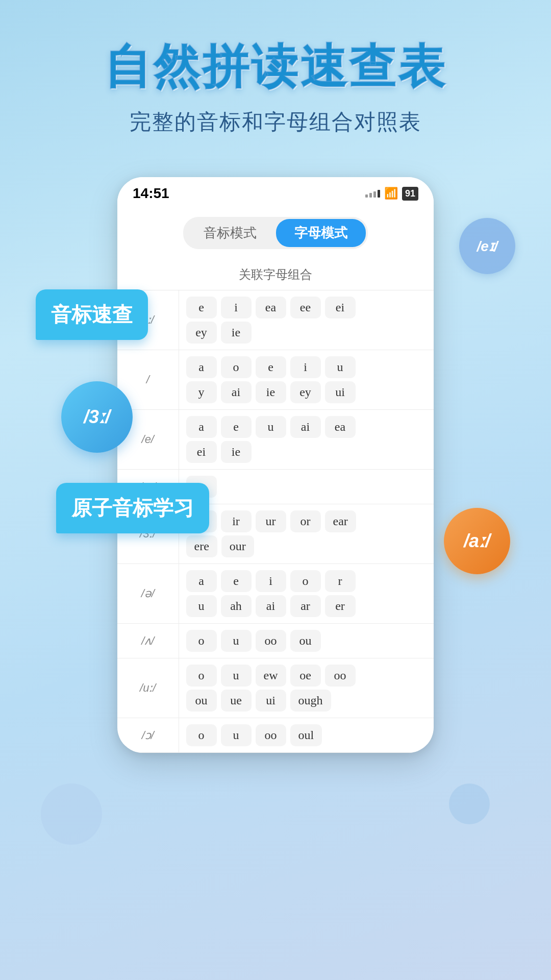 The height and width of the screenshot is (980, 551). I want to click on letters-cell: ouoooul, so click(306, 736).